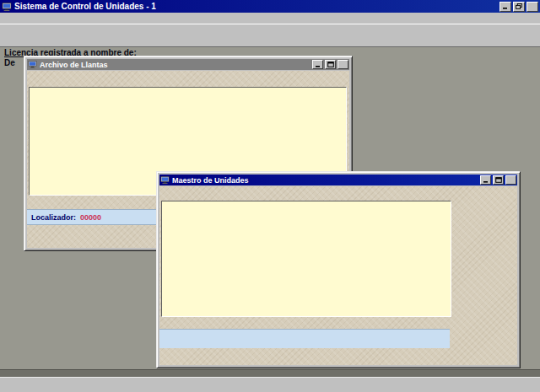 The image size is (540, 392). I want to click on minimize-button, so click(505, 7).